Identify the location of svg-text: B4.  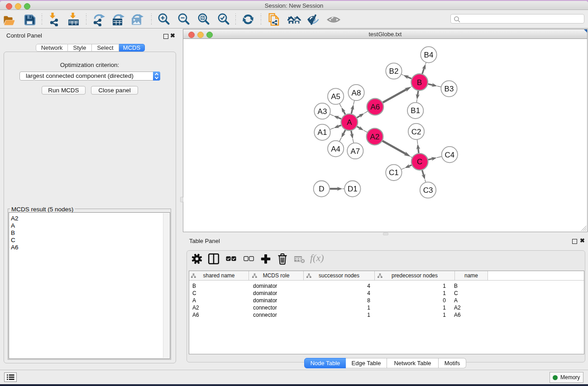
(429, 55).